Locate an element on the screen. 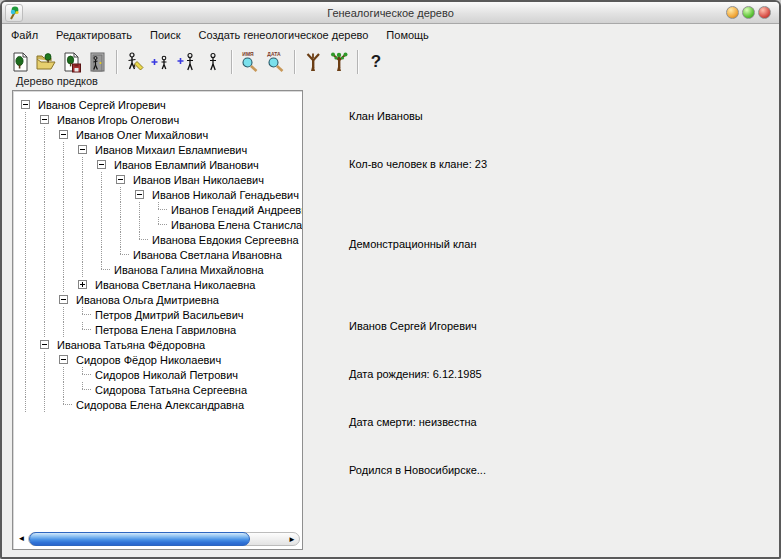 This screenshot has height=559, width=781. menu-edit: Редактировать is located at coordinates (94, 35).